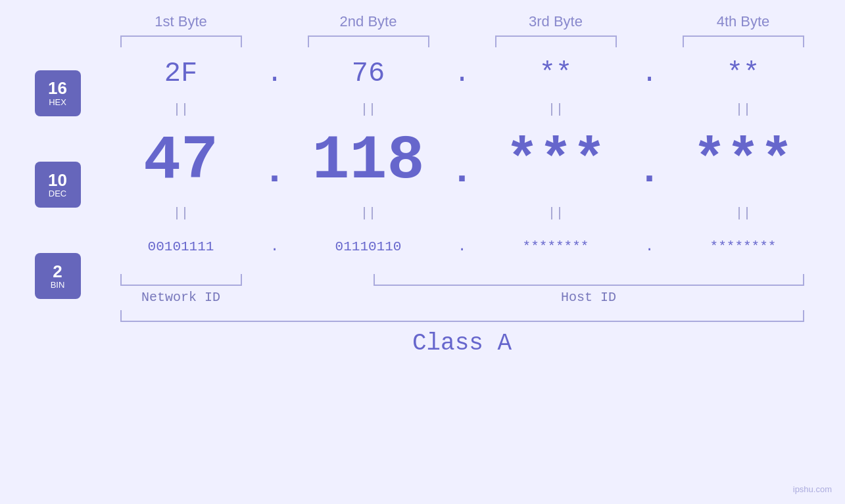 The width and height of the screenshot is (845, 504). I want to click on hex-dot3: ., so click(650, 74).